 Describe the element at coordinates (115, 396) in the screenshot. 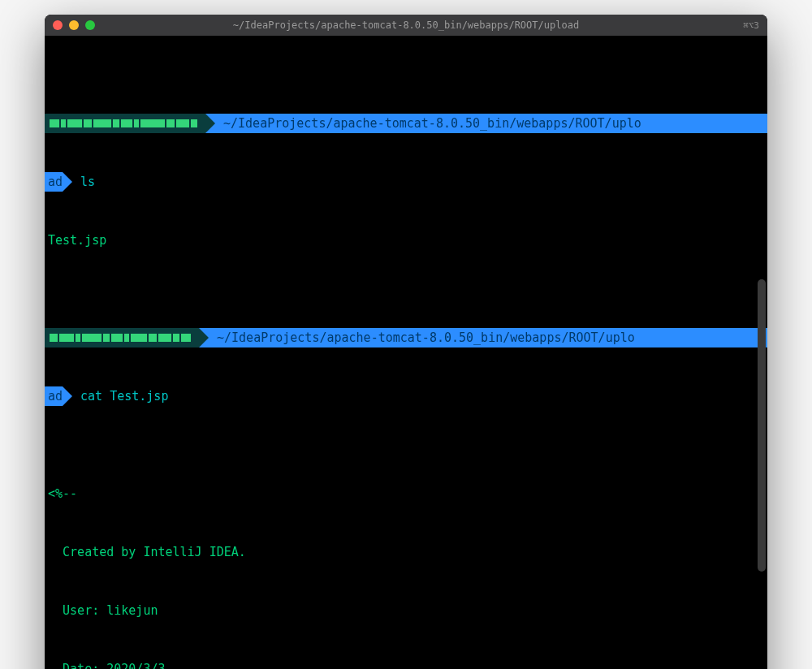

I see `command-cat: cat Test.jsp` at that location.